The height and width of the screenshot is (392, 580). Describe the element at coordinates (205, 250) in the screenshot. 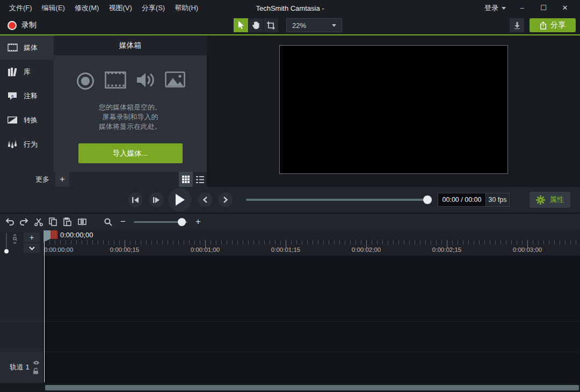

I see `ruler-label: 0:00:01;00` at that location.